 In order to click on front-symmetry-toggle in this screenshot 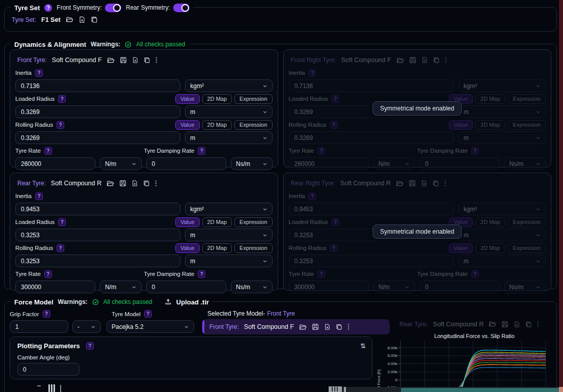, I will do `click(113, 8)`.